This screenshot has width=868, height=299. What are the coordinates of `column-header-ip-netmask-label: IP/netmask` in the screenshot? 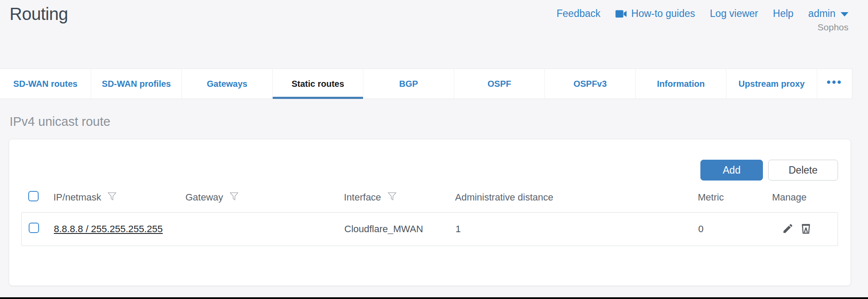 It's located at (77, 197).